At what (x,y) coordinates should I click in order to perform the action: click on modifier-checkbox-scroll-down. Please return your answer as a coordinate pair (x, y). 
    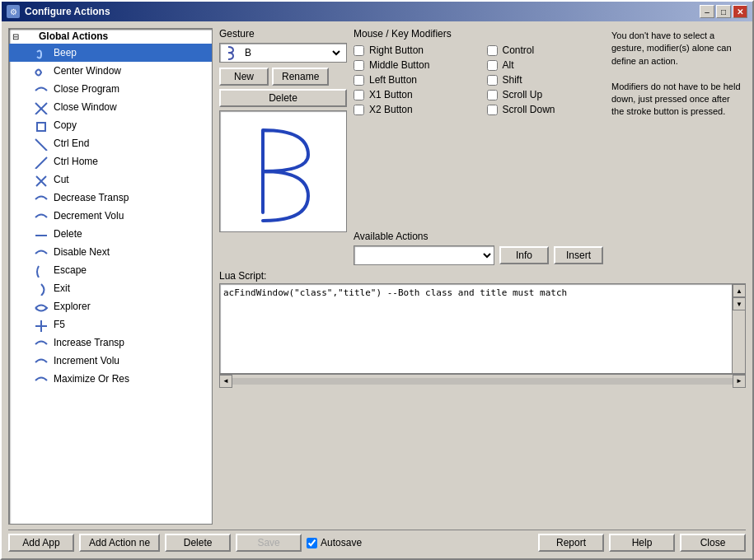
    Looking at the image, I should click on (493, 110).